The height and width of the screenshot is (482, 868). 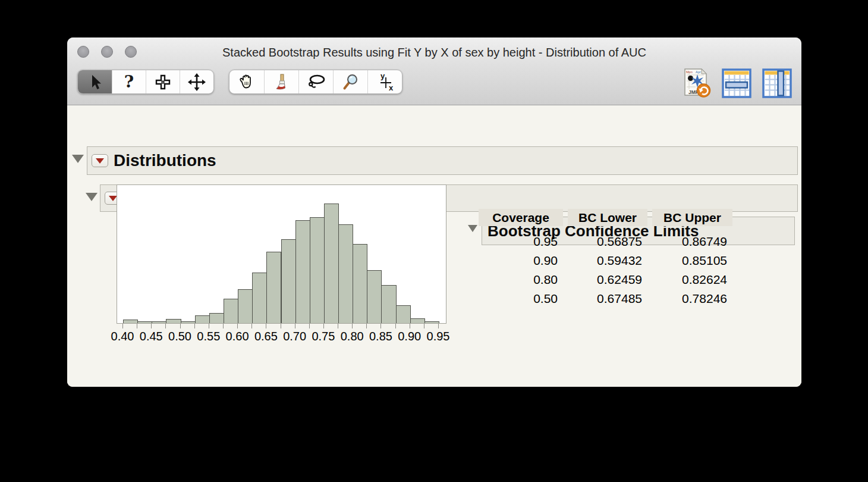 What do you see at coordinates (380, 337) in the screenshot?
I see `axis-tick-label: 0.85` at bounding box center [380, 337].